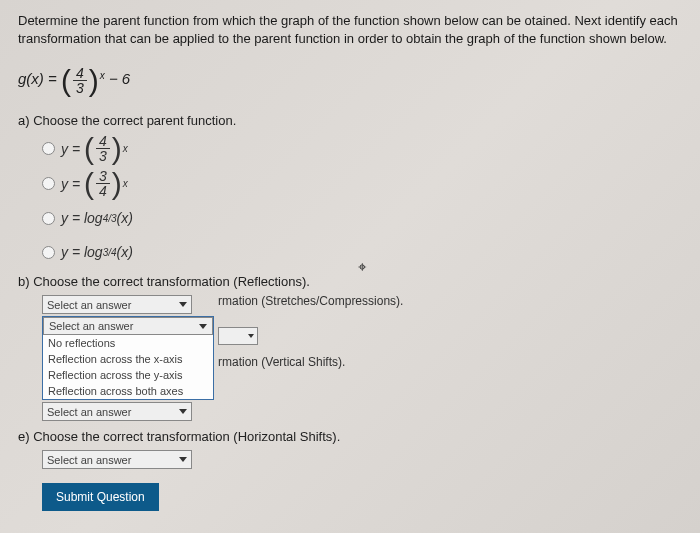 Image resolution: width=700 pixels, height=533 pixels. Describe the element at coordinates (238, 336) in the screenshot. I see `part-c-select` at that location.